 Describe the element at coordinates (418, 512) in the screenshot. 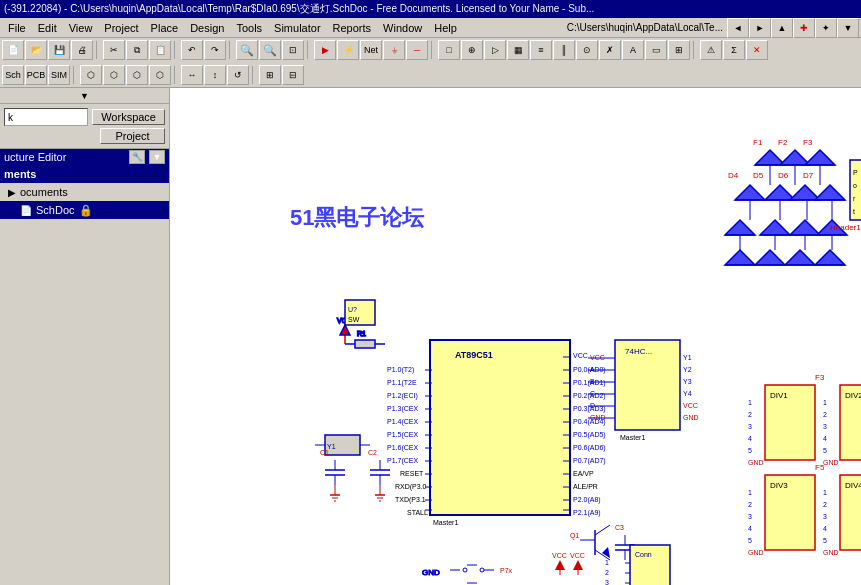

I see `svg-text: STALL` at that location.